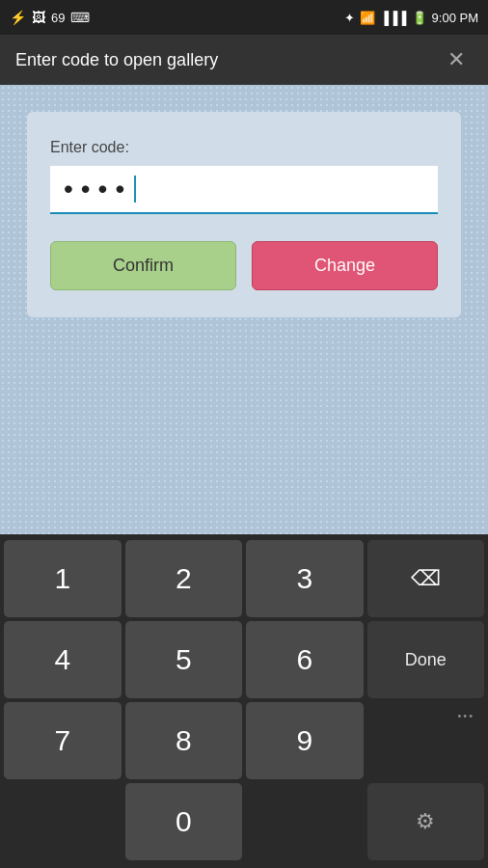 This screenshot has height=868, width=488. What do you see at coordinates (455, 17) in the screenshot?
I see `time-display: 9:00 PM` at bounding box center [455, 17].